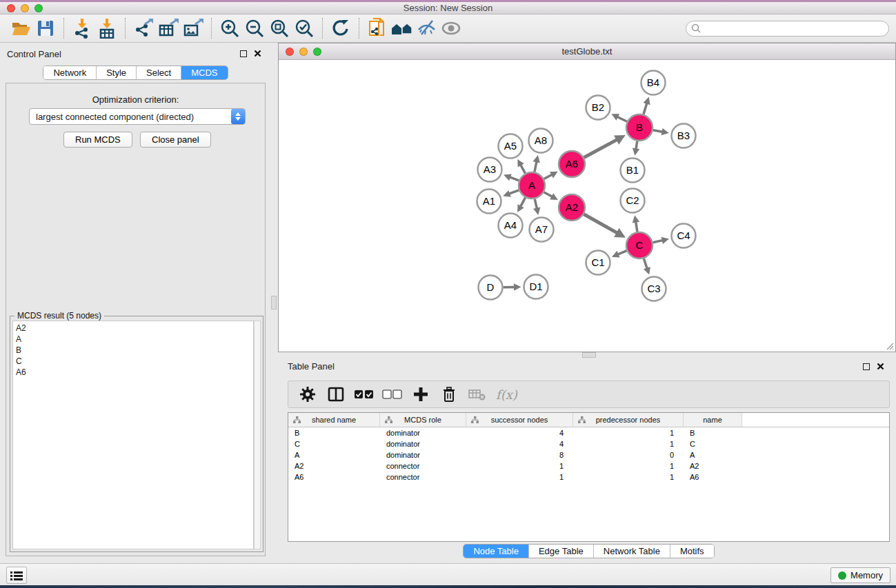  I want to click on close-panel-button: Close panel, so click(175, 139).